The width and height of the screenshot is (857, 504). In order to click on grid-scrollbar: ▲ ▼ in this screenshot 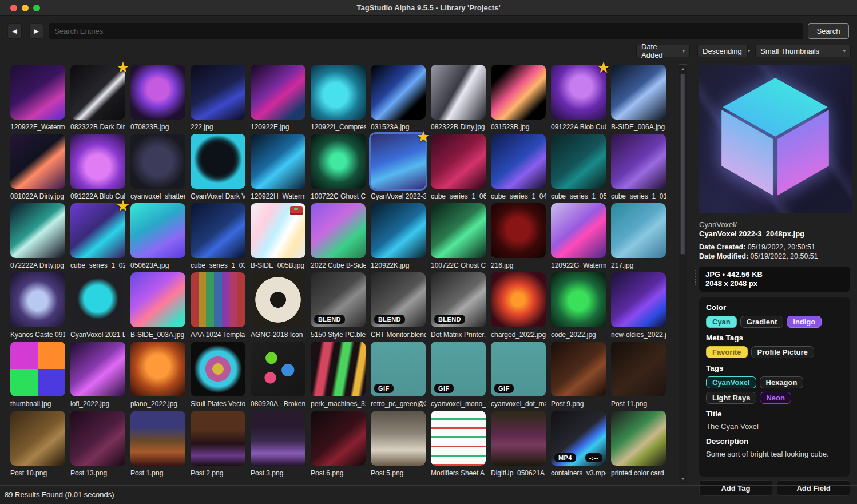, I will do `click(683, 273)`.